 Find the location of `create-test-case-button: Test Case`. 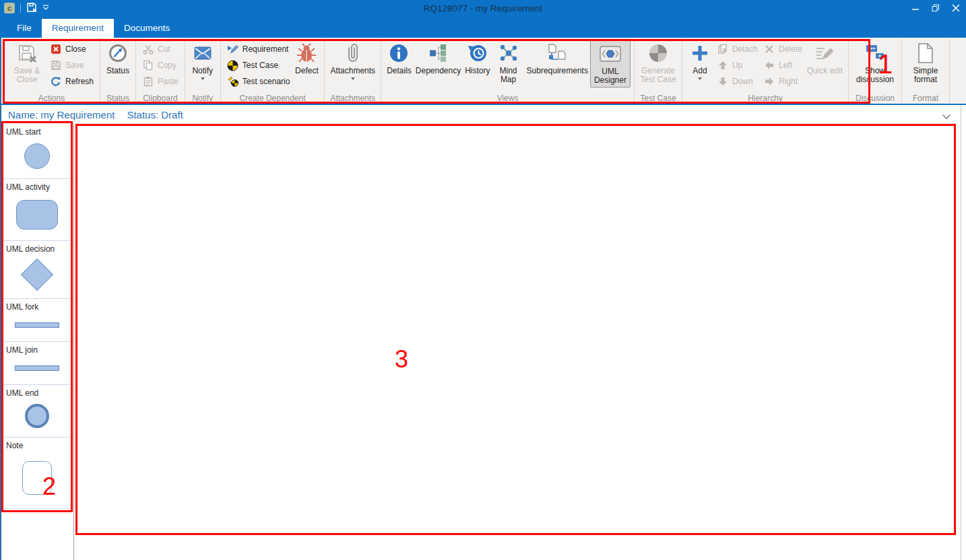

create-test-case-button: Test Case is located at coordinates (259, 65).